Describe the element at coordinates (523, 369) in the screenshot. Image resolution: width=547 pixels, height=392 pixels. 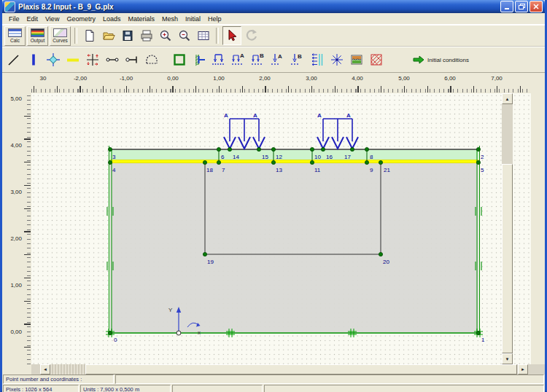
I see `scroll-right-button: ►` at that location.